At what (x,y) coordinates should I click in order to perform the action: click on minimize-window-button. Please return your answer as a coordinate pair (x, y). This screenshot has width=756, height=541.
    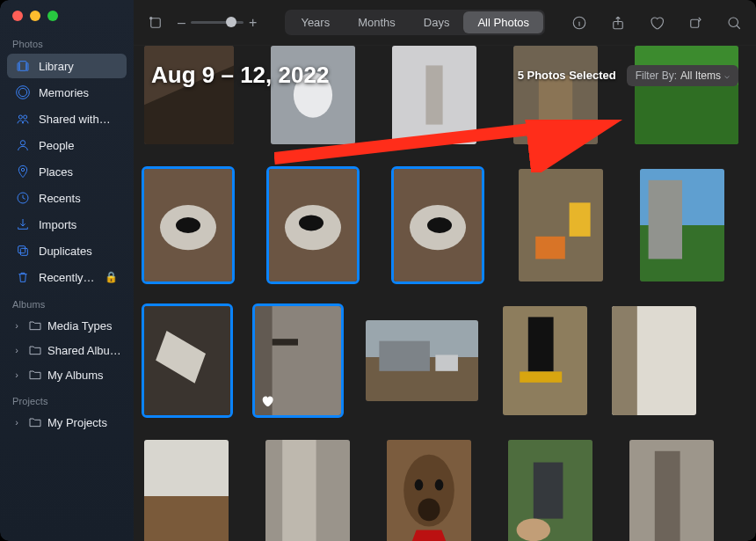
    Looking at the image, I should click on (35, 16).